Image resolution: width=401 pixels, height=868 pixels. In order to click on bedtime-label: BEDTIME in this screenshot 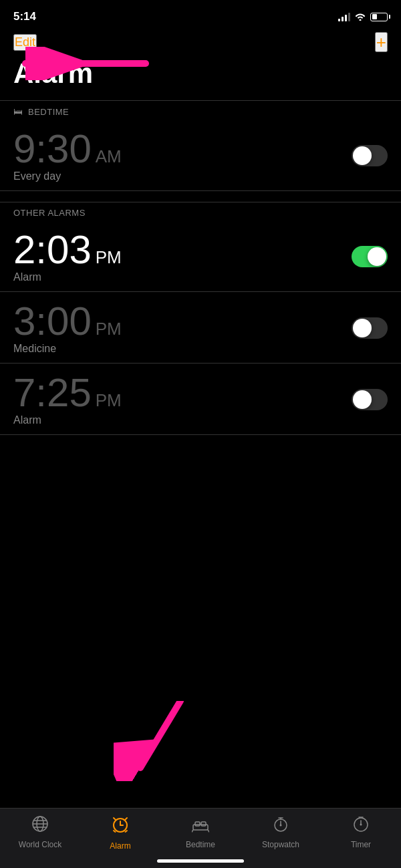, I will do `click(48, 112)`.